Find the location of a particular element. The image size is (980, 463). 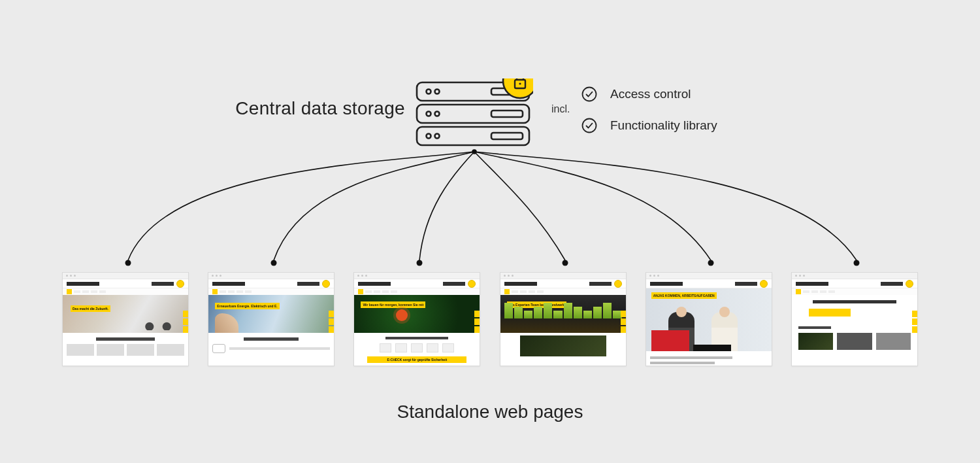

webpage-thumbnail is located at coordinates (855, 319).